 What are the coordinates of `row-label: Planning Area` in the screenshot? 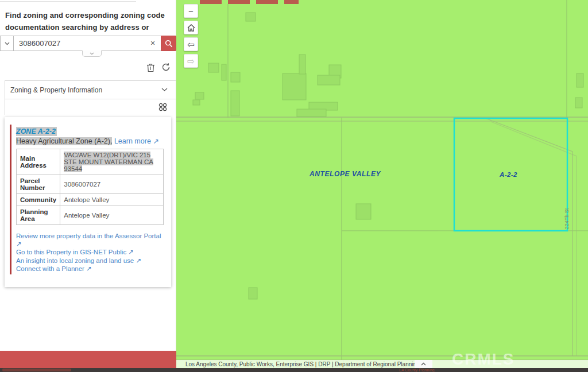 It's located at (38, 216).